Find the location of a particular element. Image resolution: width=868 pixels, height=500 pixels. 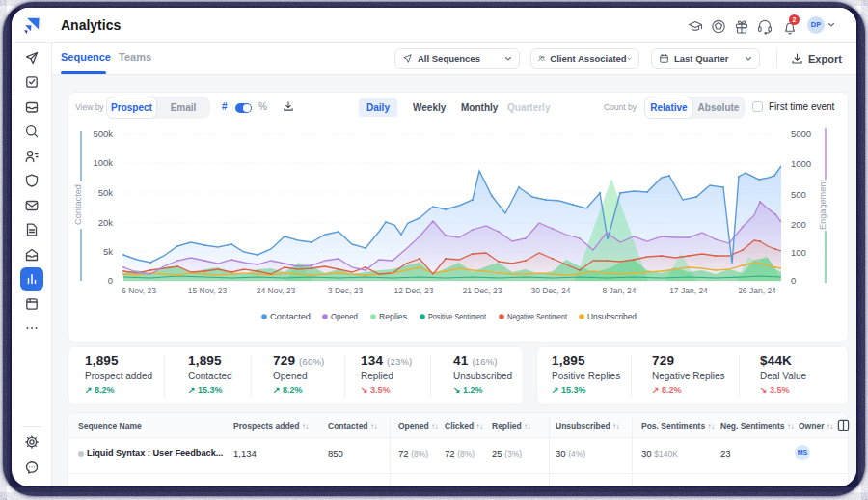

svg-text: 6 Nov, 23 is located at coordinates (139, 291).